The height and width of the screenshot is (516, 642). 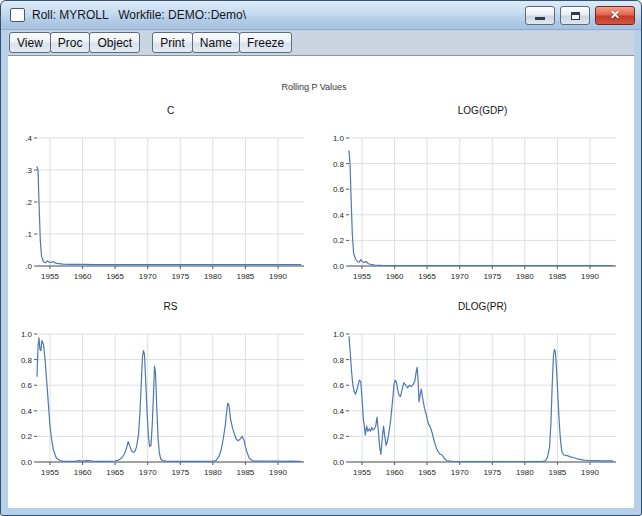 I want to click on view-button: View, so click(x=30, y=42).